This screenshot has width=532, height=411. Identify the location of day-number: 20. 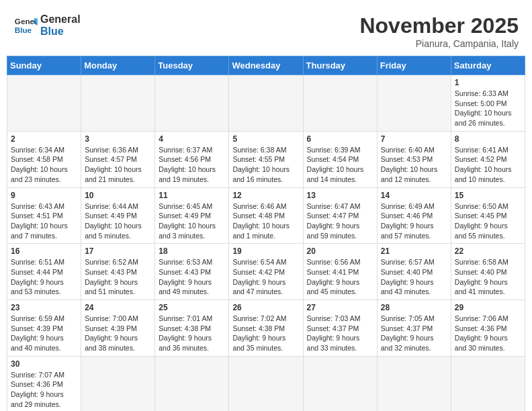
(340, 251).